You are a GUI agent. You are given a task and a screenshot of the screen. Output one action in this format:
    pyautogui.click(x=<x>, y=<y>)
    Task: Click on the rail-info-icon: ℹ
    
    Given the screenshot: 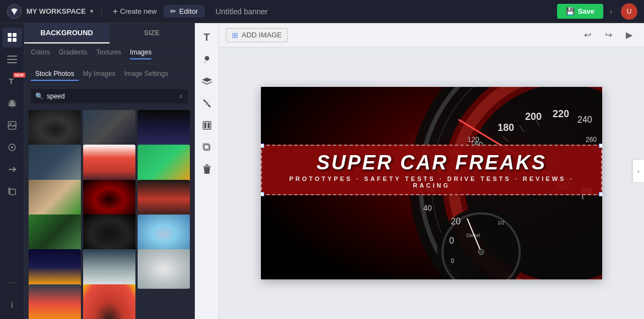 What is the action you would take?
    pyautogui.click(x=12, y=305)
    